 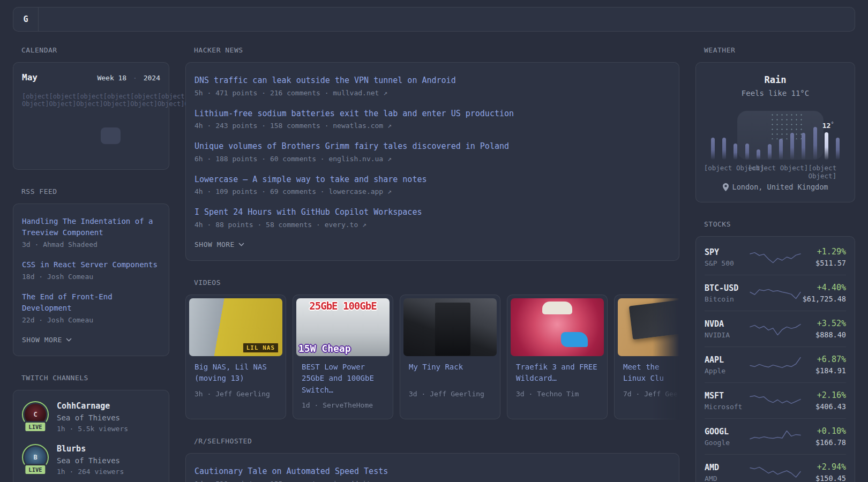 What do you see at coordinates (727, 252) in the screenshot?
I see `stock-symbol: SPY` at bounding box center [727, 252].